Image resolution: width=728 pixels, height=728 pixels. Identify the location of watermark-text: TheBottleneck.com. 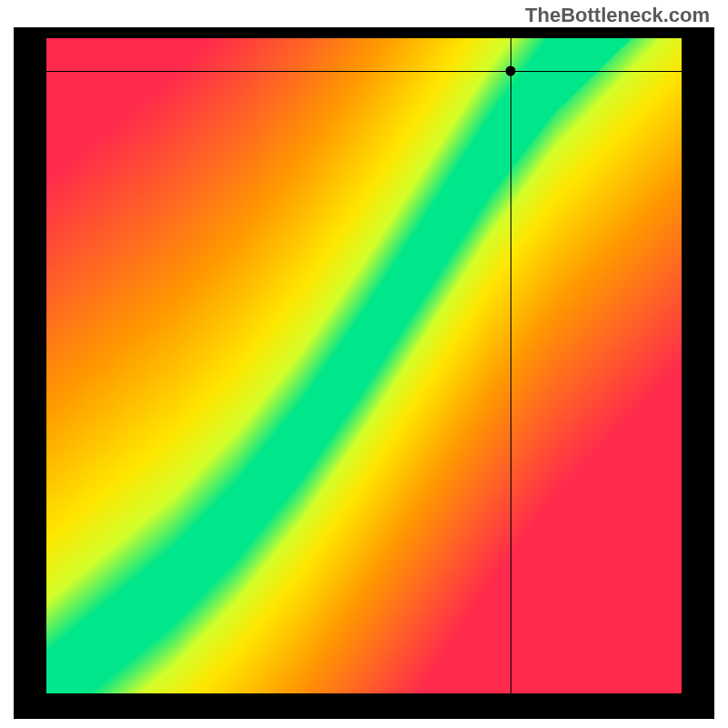
(617, 15).